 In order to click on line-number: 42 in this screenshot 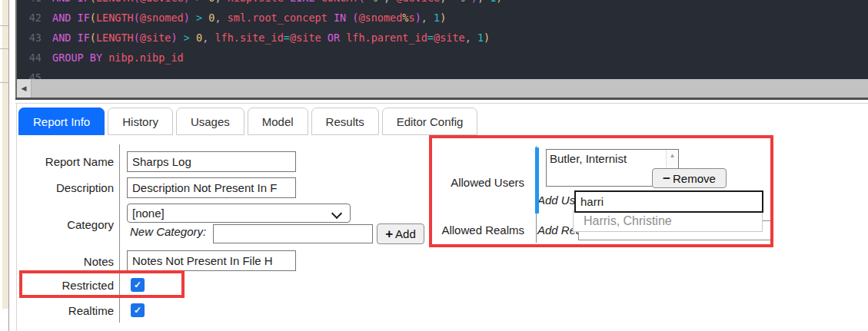, I will do `click(32, 18)`.